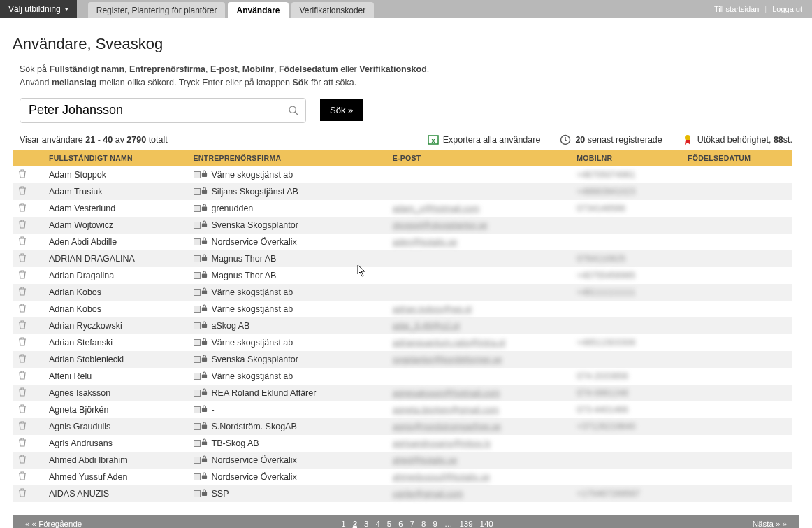 The height and width of the screenshot is (528, 812). Describe the element at coordinates (377, 524) in the screenshot. I see `pager-page: 4` at that location.